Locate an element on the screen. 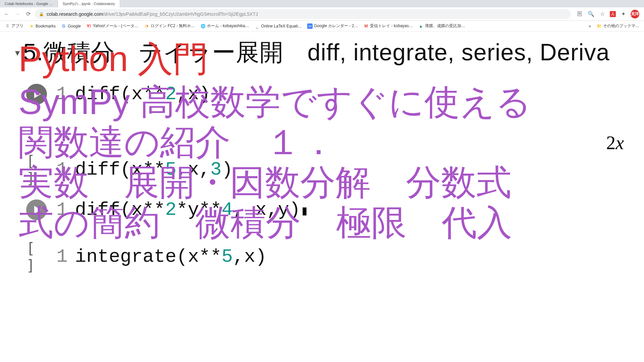  cursor-icon: ▮ is located at coordinates (305, 211).